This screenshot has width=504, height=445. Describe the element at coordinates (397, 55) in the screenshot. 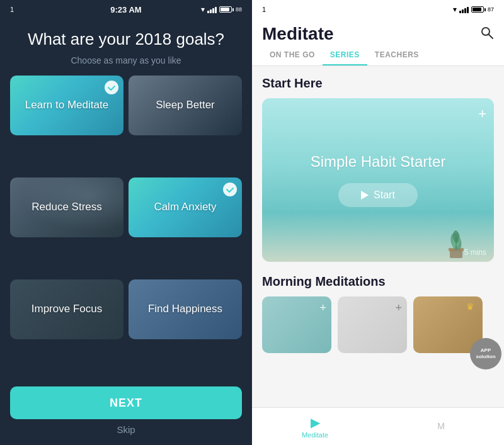

I see `tab-teachers: TEACHERS` at that location.